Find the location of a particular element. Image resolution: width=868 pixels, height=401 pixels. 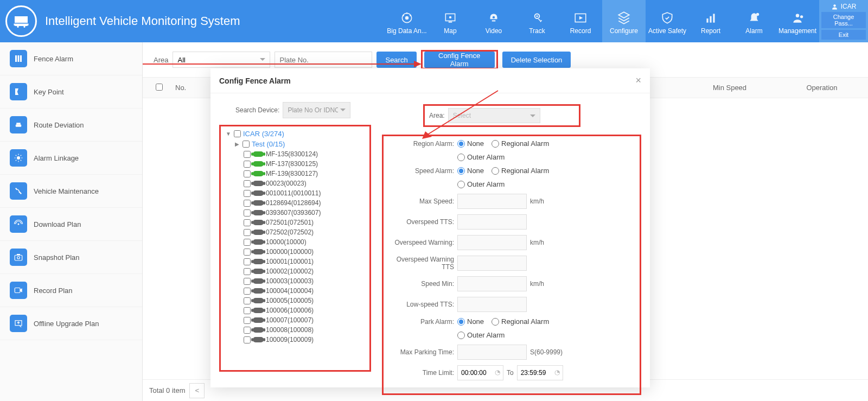

tree-vehicle-row: 100005(100005) is located at coordinates (295, 301).